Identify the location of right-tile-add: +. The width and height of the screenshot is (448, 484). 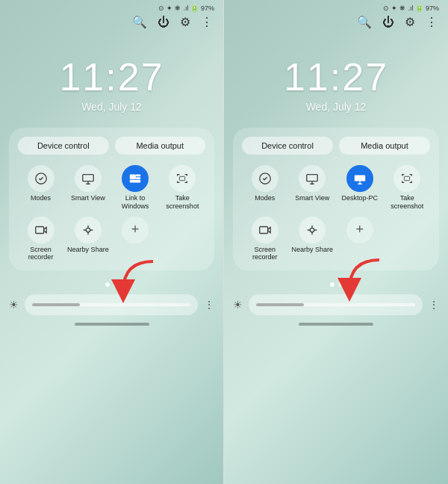
(360, 239).